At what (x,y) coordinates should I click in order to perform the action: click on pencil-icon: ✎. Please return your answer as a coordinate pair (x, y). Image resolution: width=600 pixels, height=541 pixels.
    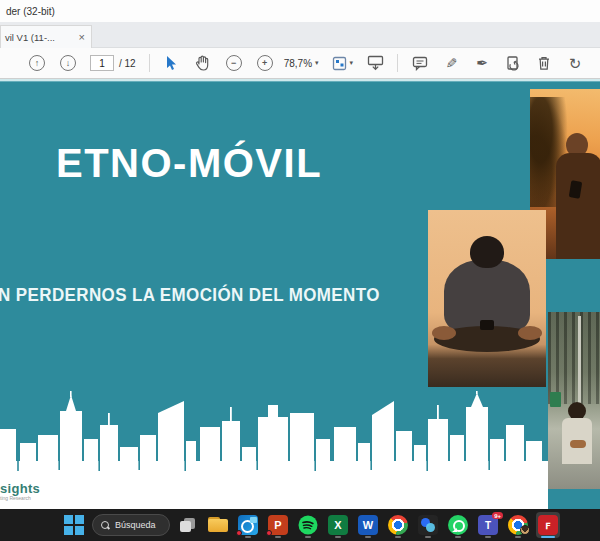
    Looking at the image, I should click on (451, 63).